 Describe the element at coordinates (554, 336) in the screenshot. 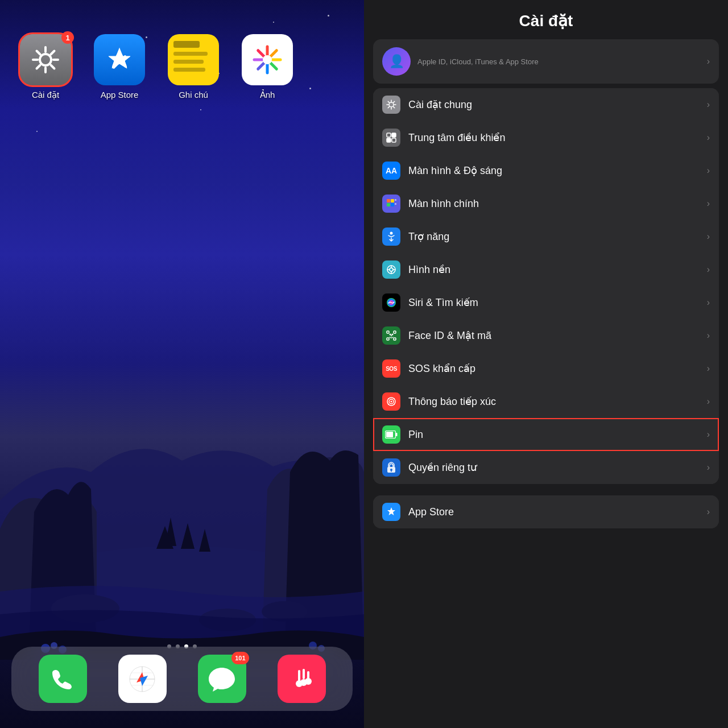

I see `faceid-label: Face ID & Mật mã` at that location.